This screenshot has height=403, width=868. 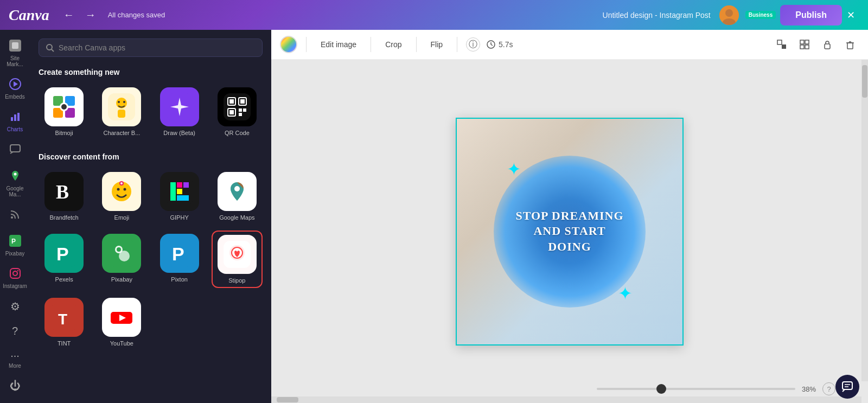 I want to click on sidebar-item-google-maps: Google Ma..., so click(x=15, y=183).